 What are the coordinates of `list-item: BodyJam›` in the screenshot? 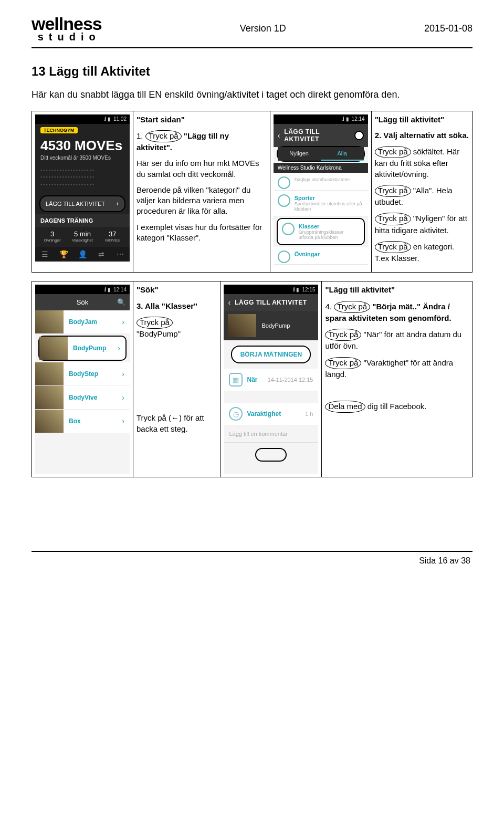 It's located at (82, 322).